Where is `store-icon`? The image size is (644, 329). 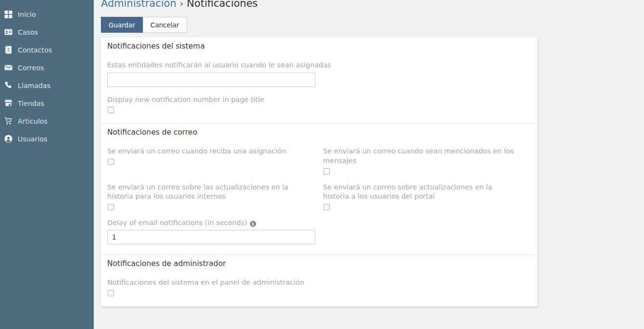 store-icon is located at coordinates (8, 103).